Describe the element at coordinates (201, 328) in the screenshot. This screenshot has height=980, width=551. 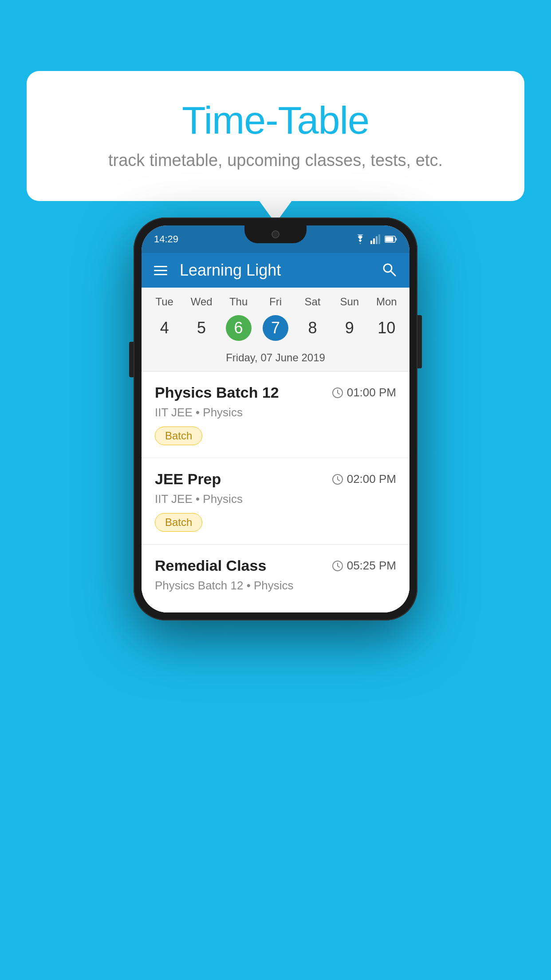
I see `day-5: 5` at that location.